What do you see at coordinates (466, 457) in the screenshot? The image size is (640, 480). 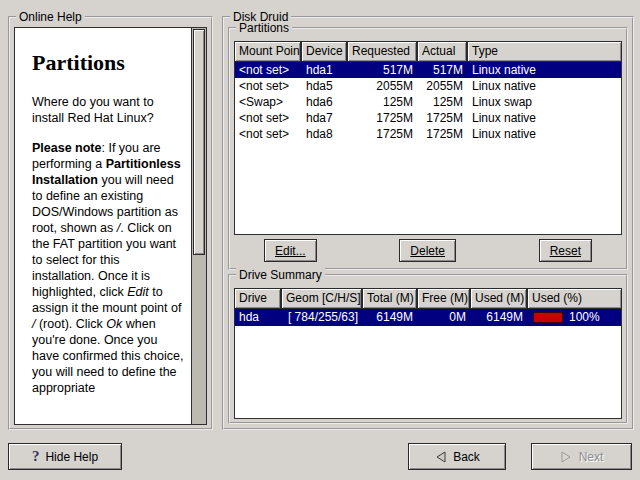 I see `back-button-label: Back` at bounding box center [466, 457].